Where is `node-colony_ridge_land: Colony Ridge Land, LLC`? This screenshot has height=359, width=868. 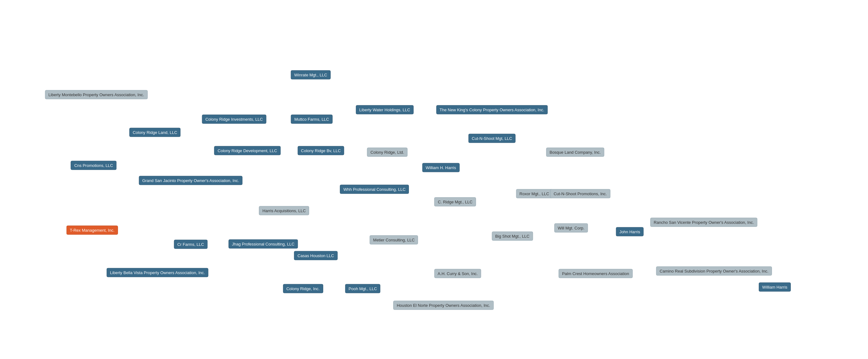
node-colony_ridge_land: Colony Ridge Land, LLC is located at coordinates (155, 132).